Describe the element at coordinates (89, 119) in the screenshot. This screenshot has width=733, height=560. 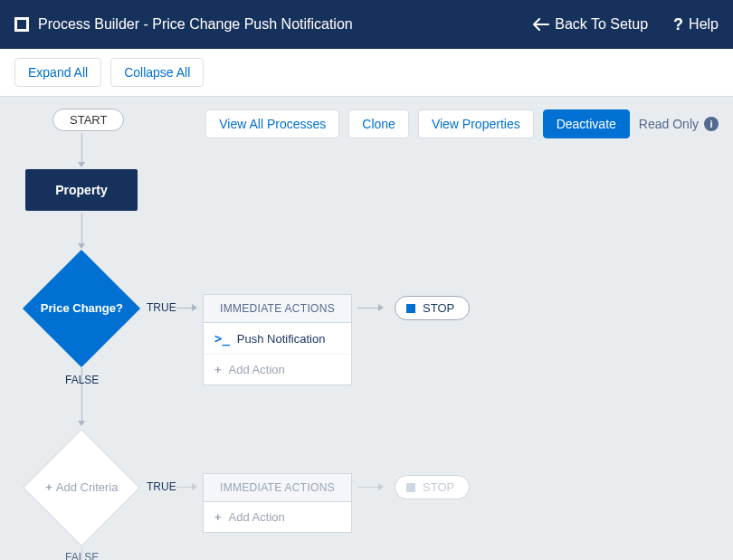
I see `start-node: START` at that location.